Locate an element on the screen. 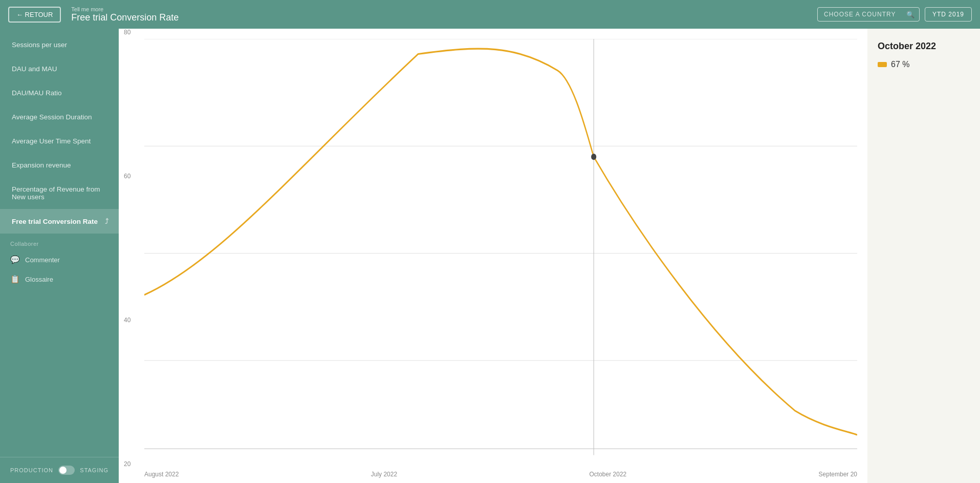  country-input-wrapper: 🔍 is located at coordinates (868, 14).